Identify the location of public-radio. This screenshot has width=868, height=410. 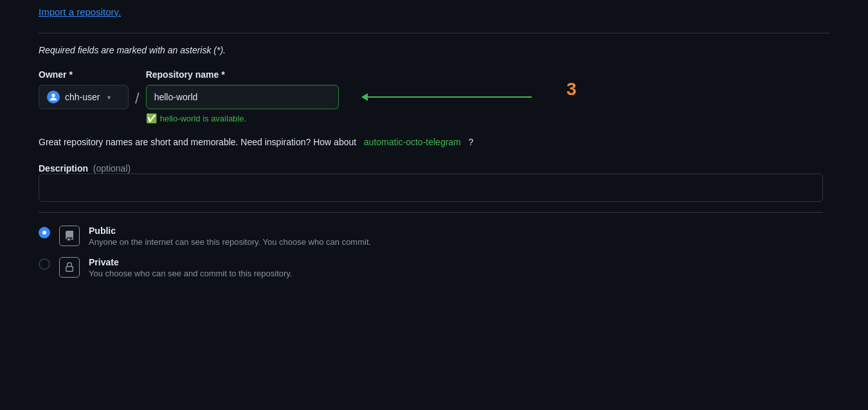
(44, 233).